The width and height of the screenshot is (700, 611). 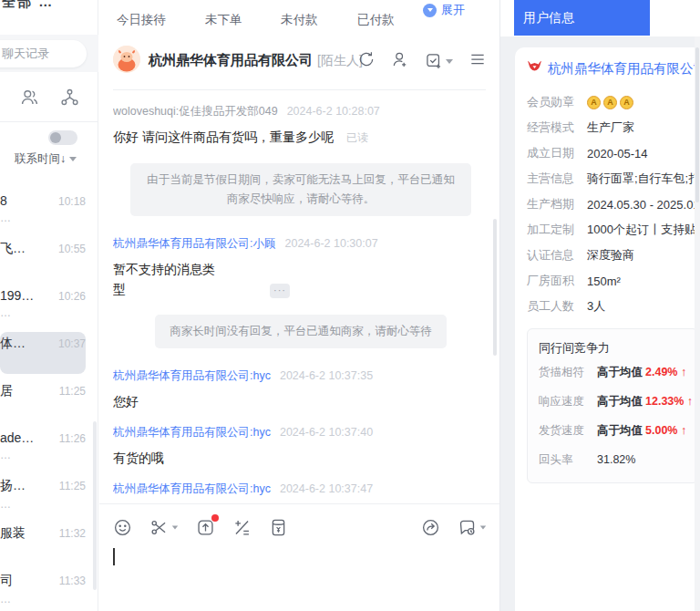 I want to click on system-notice: 商家长时间没有回复，平台已通知商家，请耐心等待, so click(x=301, y=332).